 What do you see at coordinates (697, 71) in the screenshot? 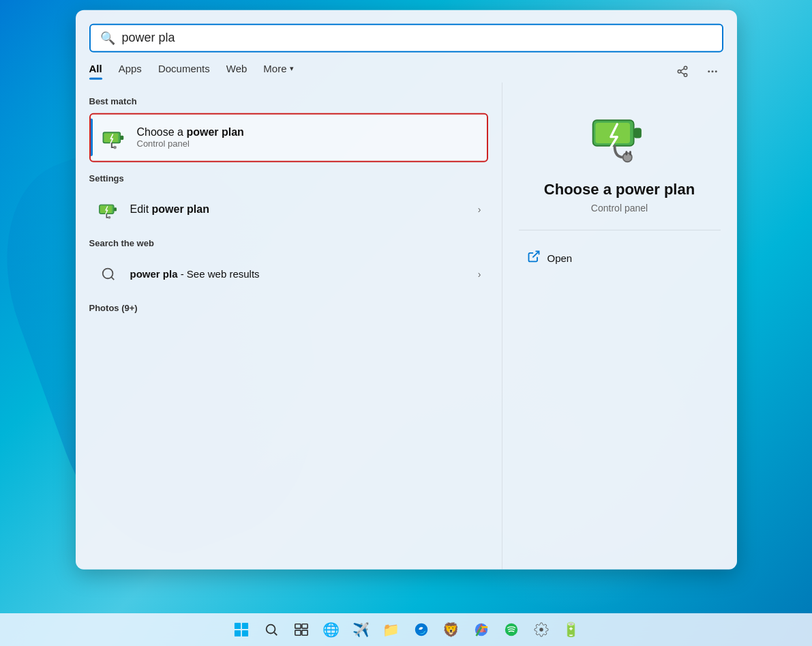
I see `tabs-actions` at bounding box center [697, 71].